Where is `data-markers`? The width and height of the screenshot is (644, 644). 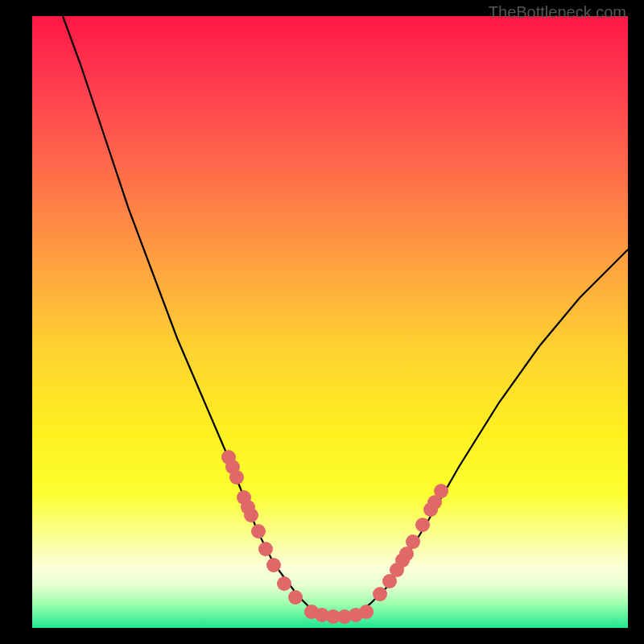
data-markers is located at coordinates (335, 537).